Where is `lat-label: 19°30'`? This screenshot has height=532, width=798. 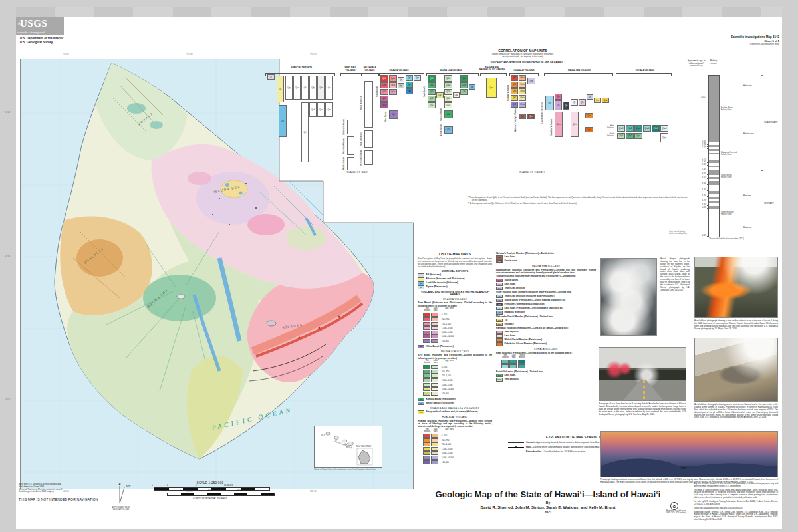
lat-label: 19°30' is located at coordinates (7, 257).